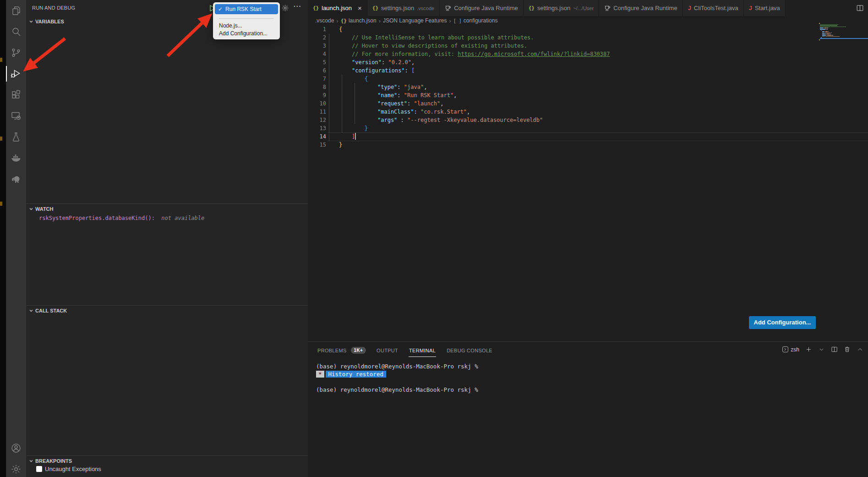 This screenshot has height=477, width=868. Describe the element at coordinates (604, 46) in the screenshot. I see `code-line: // Hover to view descriptions of existin…` at that location.